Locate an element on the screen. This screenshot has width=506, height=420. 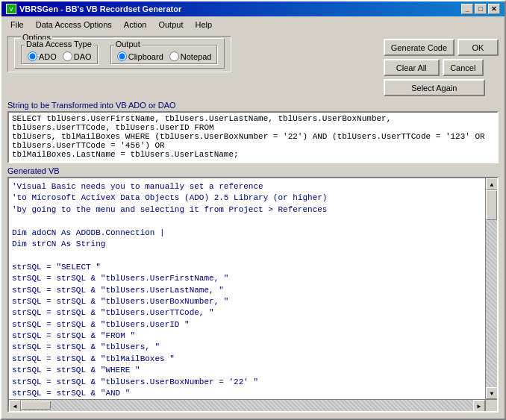
menu-help: Help is located at coordinates (203, 25).